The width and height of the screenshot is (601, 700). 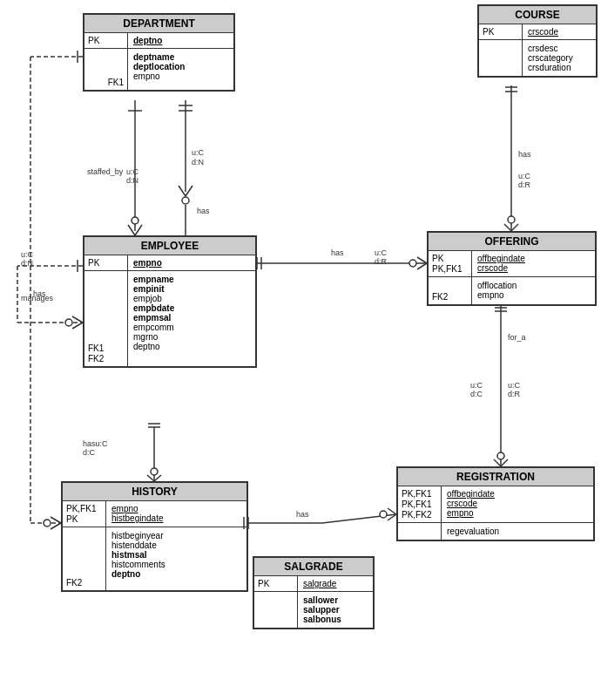 What do you see at coordinates (192, 309) in the screenshot?
I see `emp-attr-empbdate: empbdate` at bounding box center [192, 309].